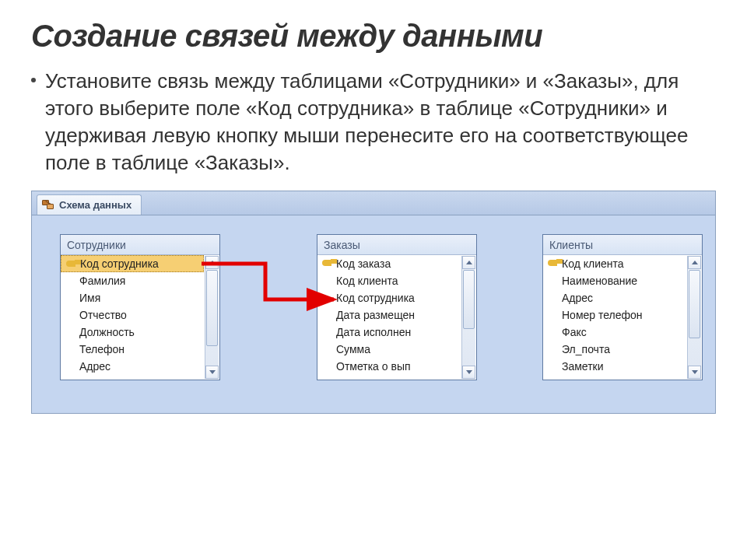 The height and width of the screenshot is (560, 747). What do you see at coordinates (33, 80) in the screenshot?
I see `bullet-dot` at bounding box center [33, 80].